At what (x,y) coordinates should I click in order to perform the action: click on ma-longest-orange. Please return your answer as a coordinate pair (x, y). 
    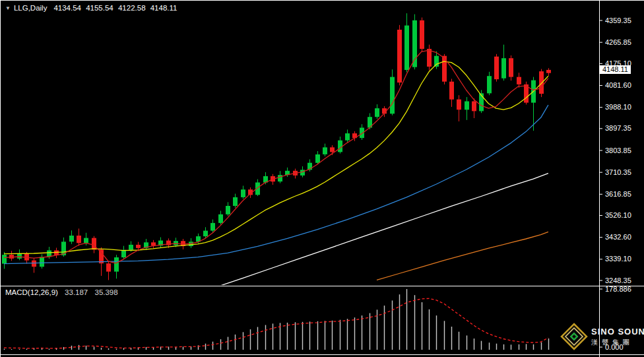
    Looking at the image, I should click on (463, 256).